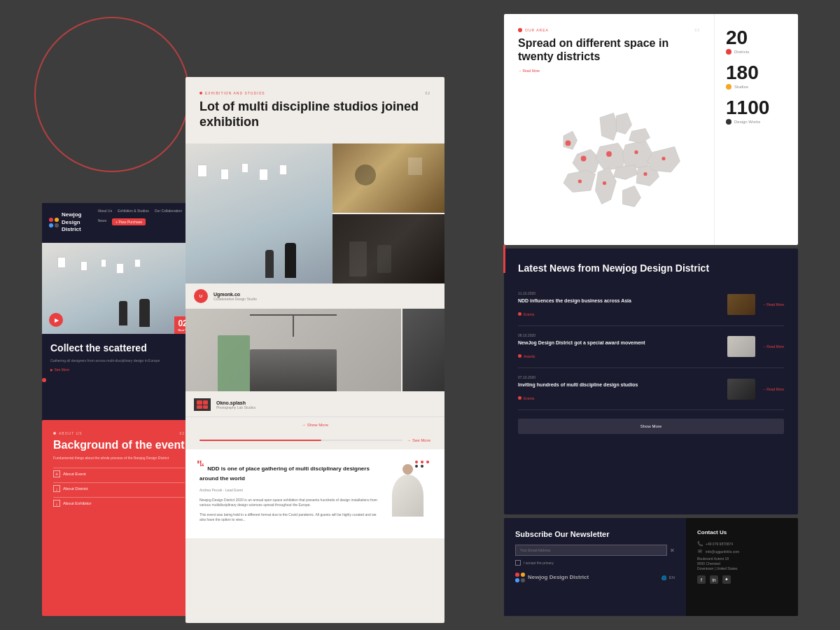 The image size is (840, 630). I want to click on subscribe-privacy-checkbox, so click(518, 563).